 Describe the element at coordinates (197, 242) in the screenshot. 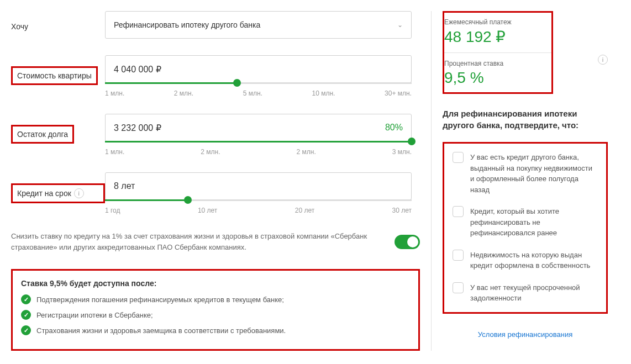

I see `insurance-text: Снизить ставку по кредиту на 1% за счет …` at that location.